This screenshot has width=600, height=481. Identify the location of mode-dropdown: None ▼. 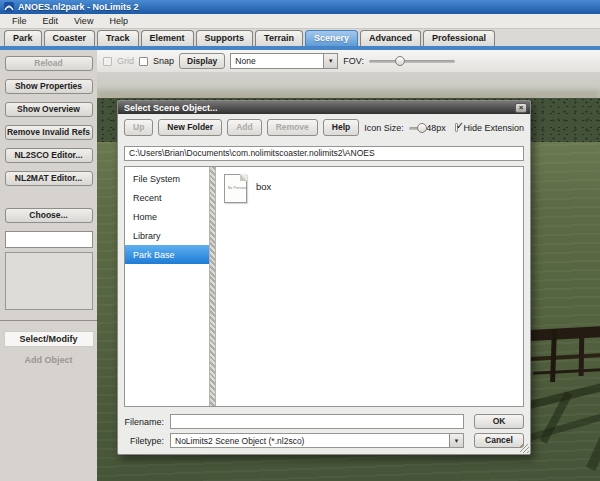
(284, 61).